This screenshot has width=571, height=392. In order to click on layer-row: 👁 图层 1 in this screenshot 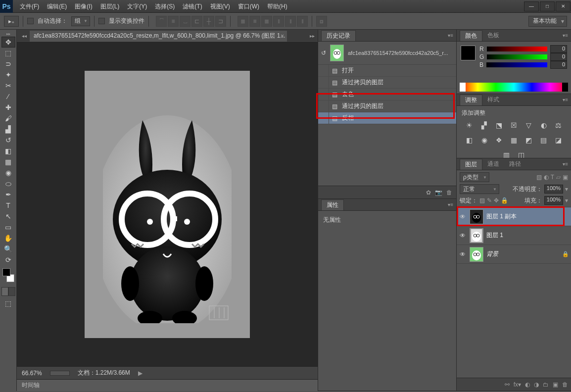, I will do `click(514, 236)`.